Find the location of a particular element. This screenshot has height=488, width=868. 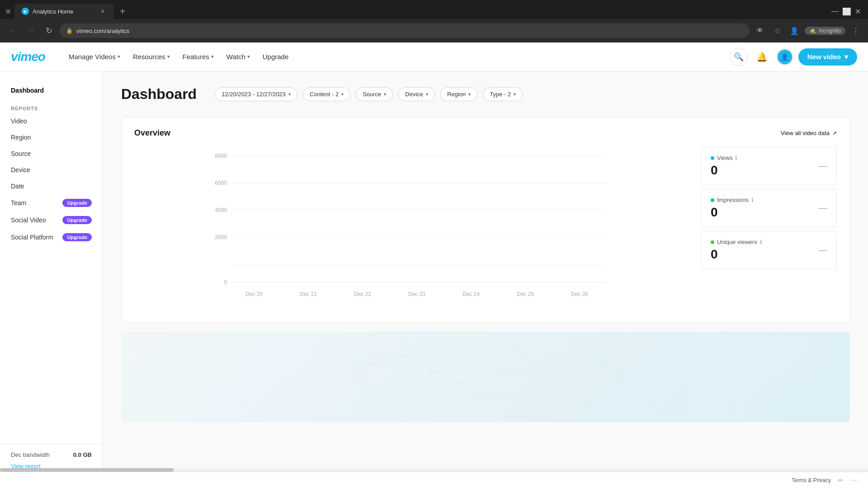

svg-text: Dec 22 is located at coordinates (363, 294).